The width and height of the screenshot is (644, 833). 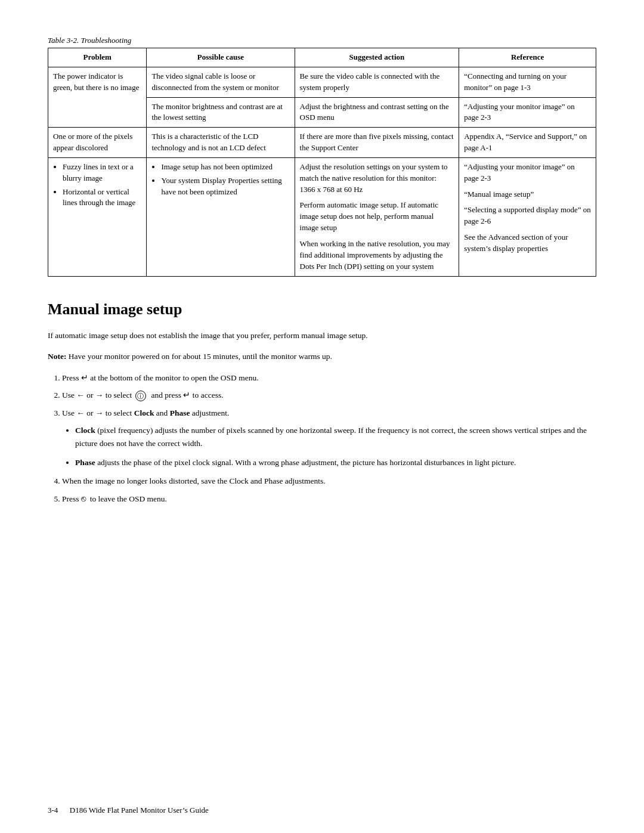 I want to click on cause-cell-lcd: This is a characteristic of the LCD tech…, so click(x=221, y=143).